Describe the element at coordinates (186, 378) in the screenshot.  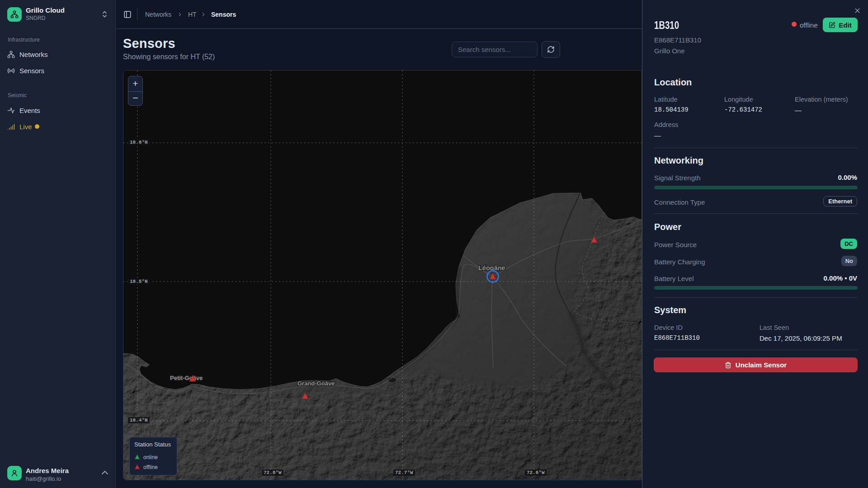
I see `svg-text: Petit-Goâve` at that location.